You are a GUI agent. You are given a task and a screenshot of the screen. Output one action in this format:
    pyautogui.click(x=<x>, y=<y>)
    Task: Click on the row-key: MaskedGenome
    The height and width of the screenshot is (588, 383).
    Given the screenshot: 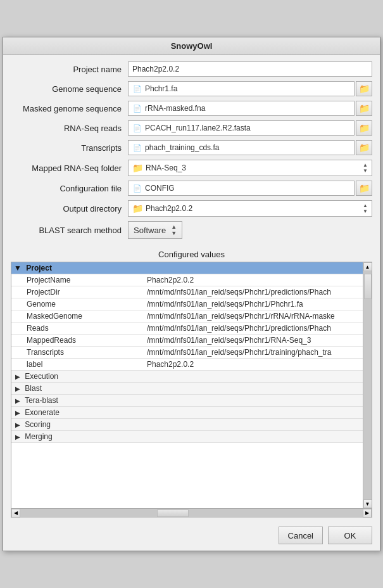 What is the action you would take?
    pyautogui.click(x=78, y=317)
    